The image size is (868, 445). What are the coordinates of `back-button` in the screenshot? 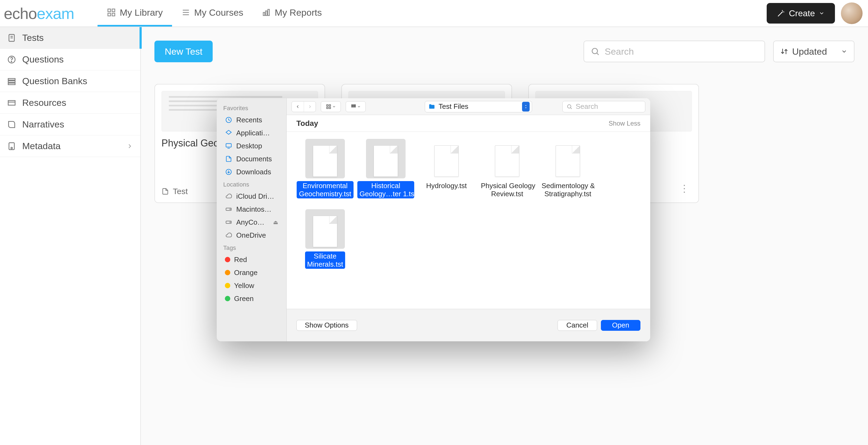 It's located at (298, 107).